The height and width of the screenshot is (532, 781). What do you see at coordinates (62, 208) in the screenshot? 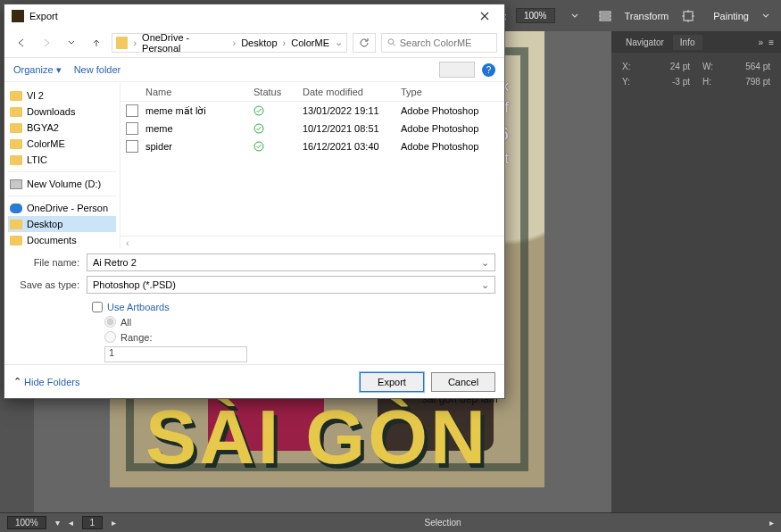
I see `tree-node: OneDrive - Person` at bounding box center [62, 208].